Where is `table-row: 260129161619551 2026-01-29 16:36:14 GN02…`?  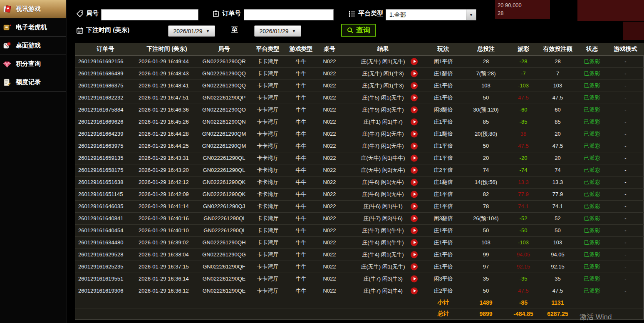 table-row: 260129161619551 2026-01-29 16:36:14 GN02… is located at coordinates (359, 279).